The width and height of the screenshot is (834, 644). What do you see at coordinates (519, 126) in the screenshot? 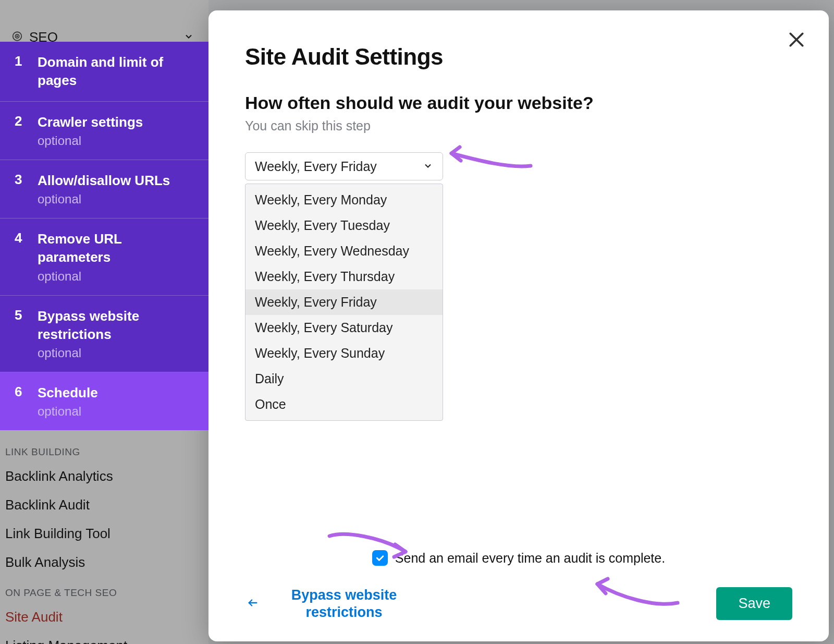
I see `schedule-hint: You can skip this step` at bounding box center [519, 126].